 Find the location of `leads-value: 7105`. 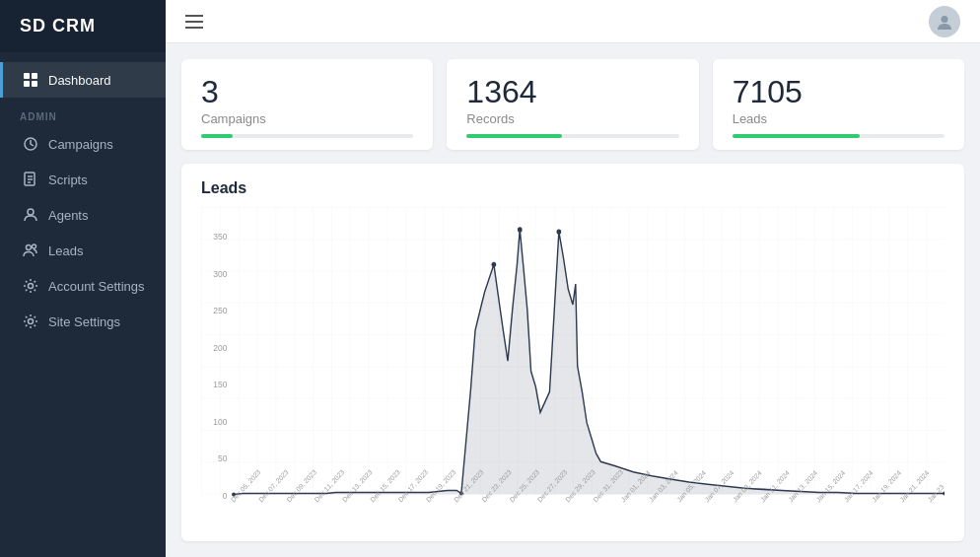

leads-value: 7105 is located at coordinates (838, 93).